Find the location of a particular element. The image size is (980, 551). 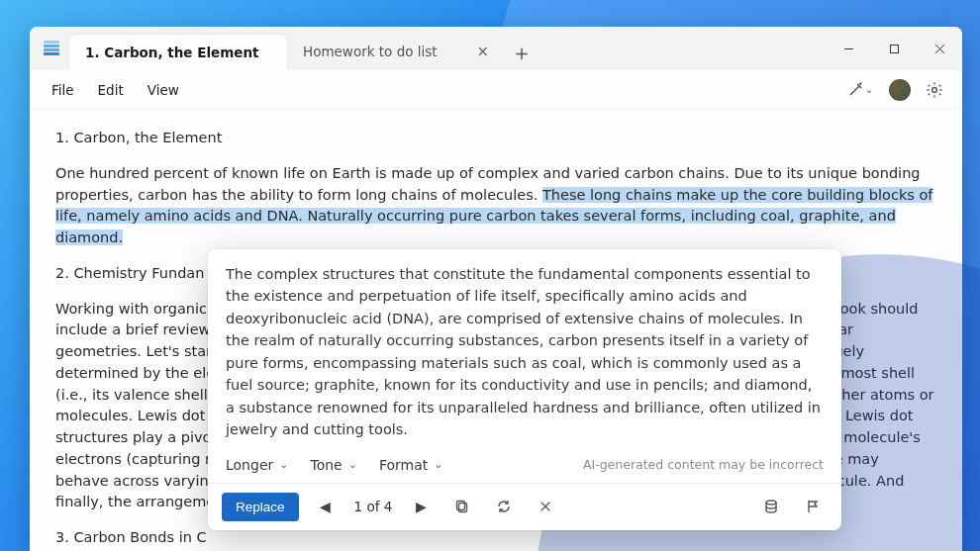

close-button is located at coordinates (939, 48).